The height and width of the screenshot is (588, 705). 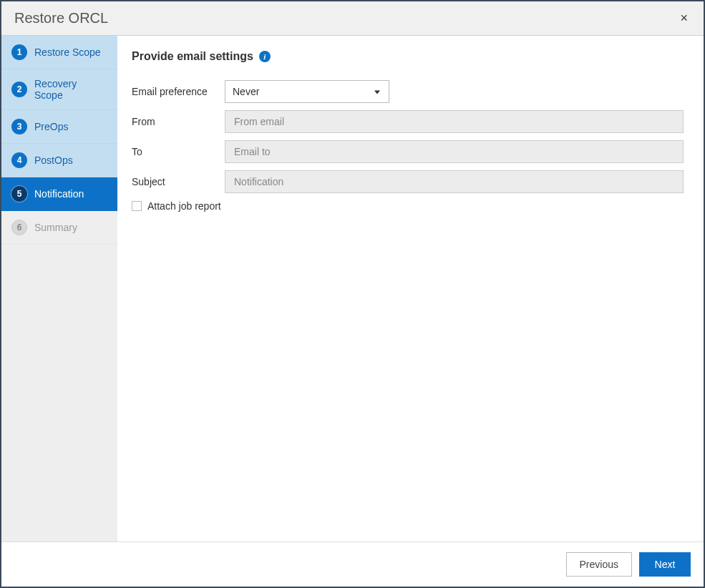 I want to click on step-number: 1, so click(x=19, y=52).